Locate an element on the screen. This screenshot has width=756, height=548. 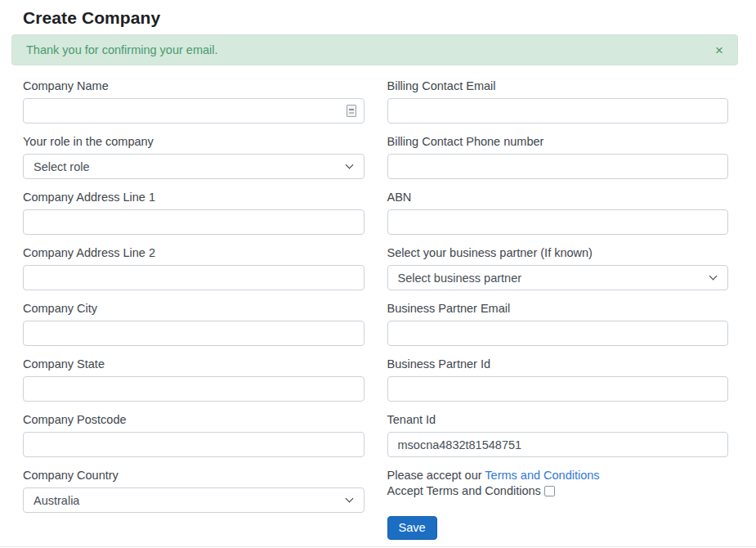
business-partner-select: Select business partner is located at coordinates (558, 278).